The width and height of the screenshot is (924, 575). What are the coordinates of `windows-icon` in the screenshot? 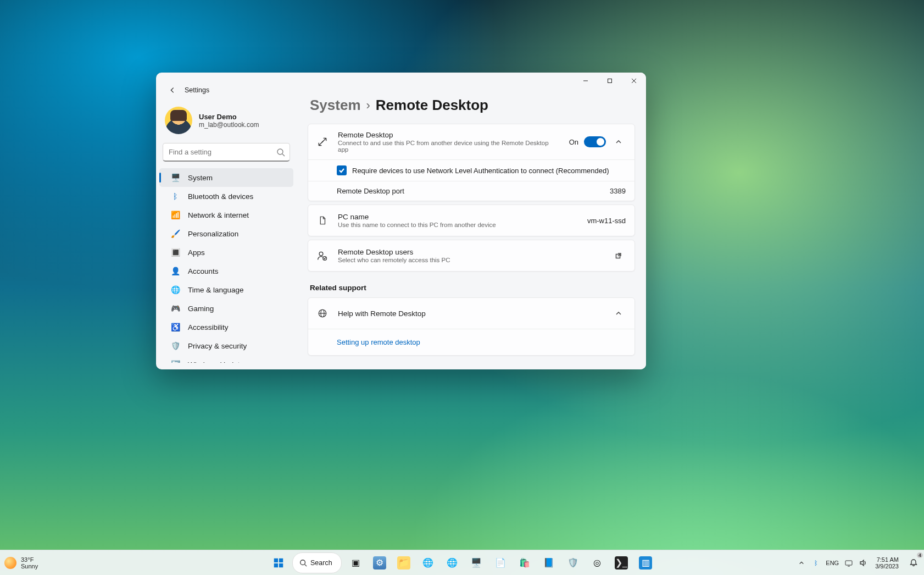 It's located at (279, 563).